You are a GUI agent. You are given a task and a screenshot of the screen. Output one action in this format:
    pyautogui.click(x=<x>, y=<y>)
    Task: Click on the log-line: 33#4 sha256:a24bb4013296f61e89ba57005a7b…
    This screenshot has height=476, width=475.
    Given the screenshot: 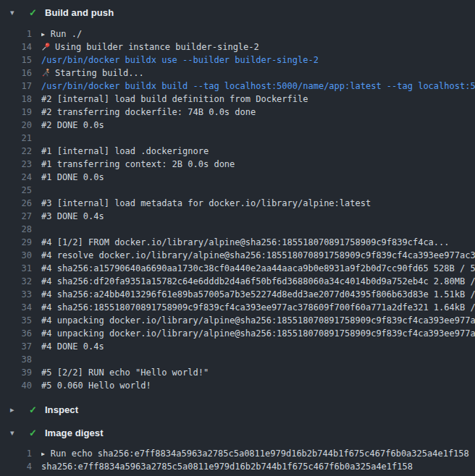 What is the action you would take?
    pyautogui.click(x=238, y=294)
    